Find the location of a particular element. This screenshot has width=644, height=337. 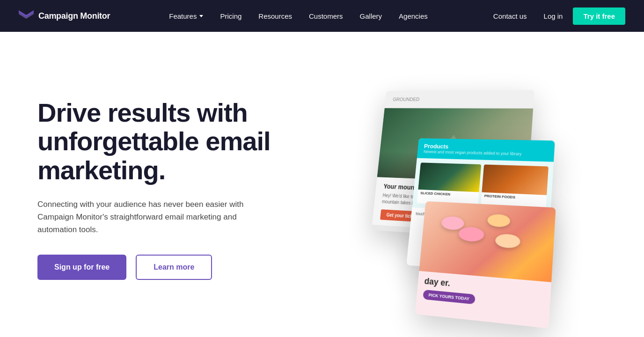

hero-subtitle: Connecting with your audience has never … is located at coordinates (154, 217).